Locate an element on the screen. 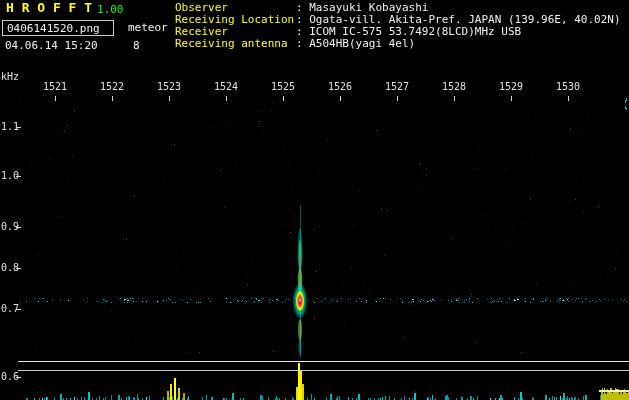 The image size is (629, 400). app-title: H R O F F T is located at coordinates (49, 8).